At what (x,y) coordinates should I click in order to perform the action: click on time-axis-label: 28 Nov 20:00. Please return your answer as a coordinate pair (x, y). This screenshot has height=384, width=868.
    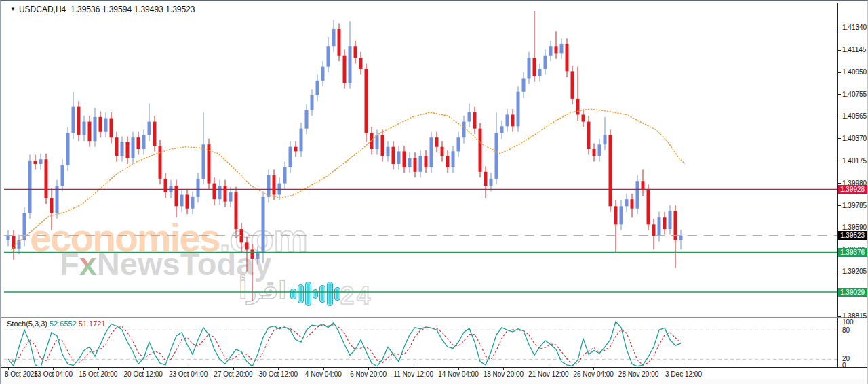
    Looking at the image, I should click on (639, 374).